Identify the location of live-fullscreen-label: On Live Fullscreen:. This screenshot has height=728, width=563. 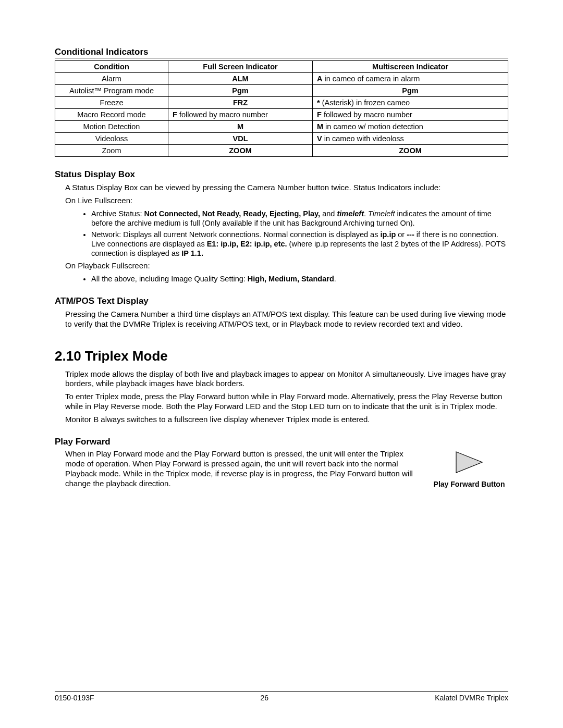
(287, 201).